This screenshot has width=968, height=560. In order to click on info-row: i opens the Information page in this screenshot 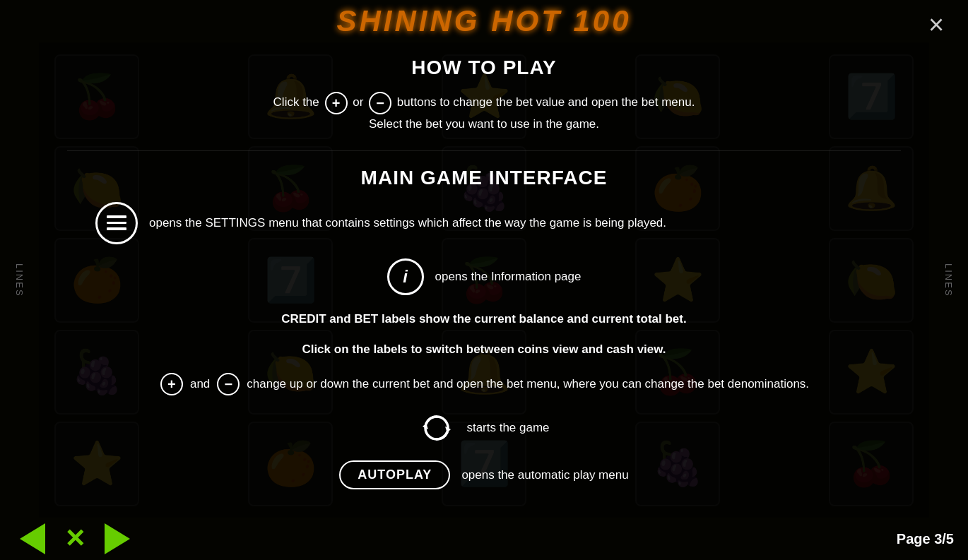, I will do `click(484, 277)`.